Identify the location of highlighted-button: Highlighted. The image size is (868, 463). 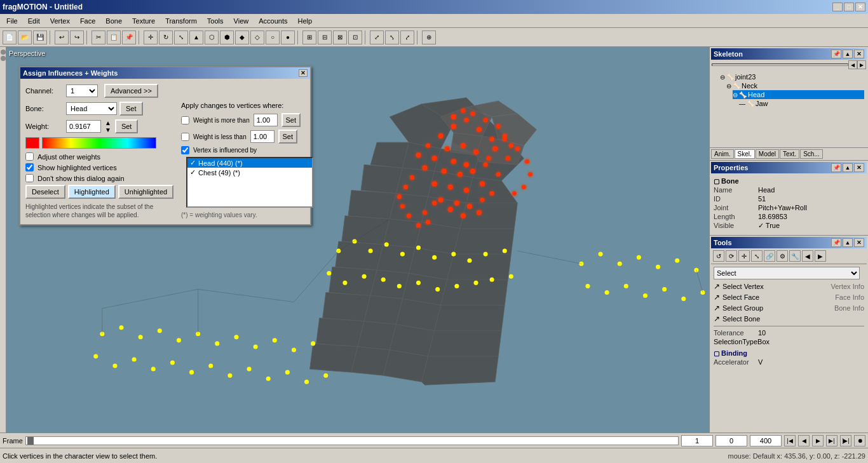
(92, 192).